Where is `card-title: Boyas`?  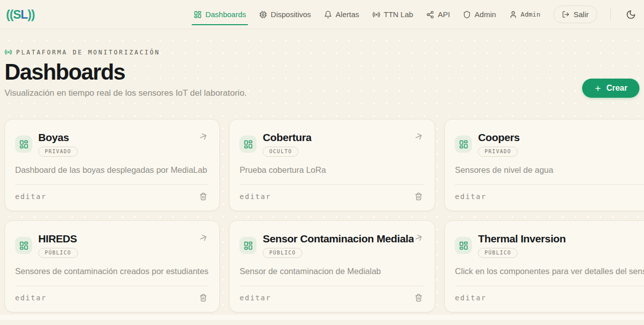 card-title: Boyas is located at coordinates (53, 138).